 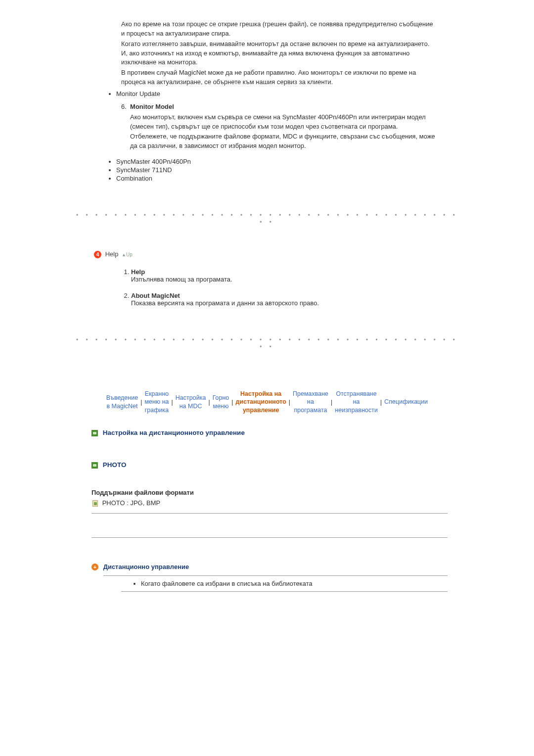 I want to click on paragraph: Ако мониторът, включен към сървъра се см…, so click(x=284, y=122).